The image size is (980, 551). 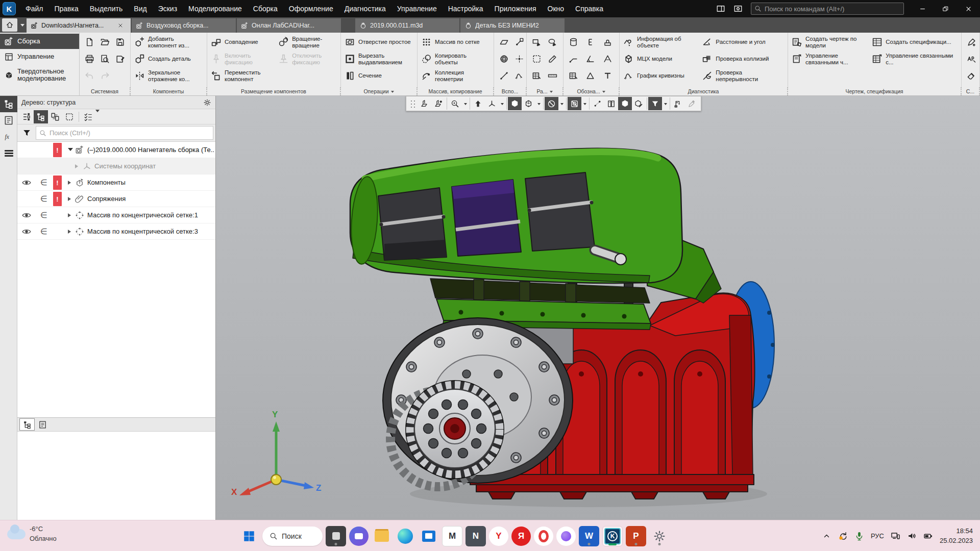 What do you see at coordinates (655, 104) in the screenshot?
I see `filter-button` at bounding box center [655, 104].